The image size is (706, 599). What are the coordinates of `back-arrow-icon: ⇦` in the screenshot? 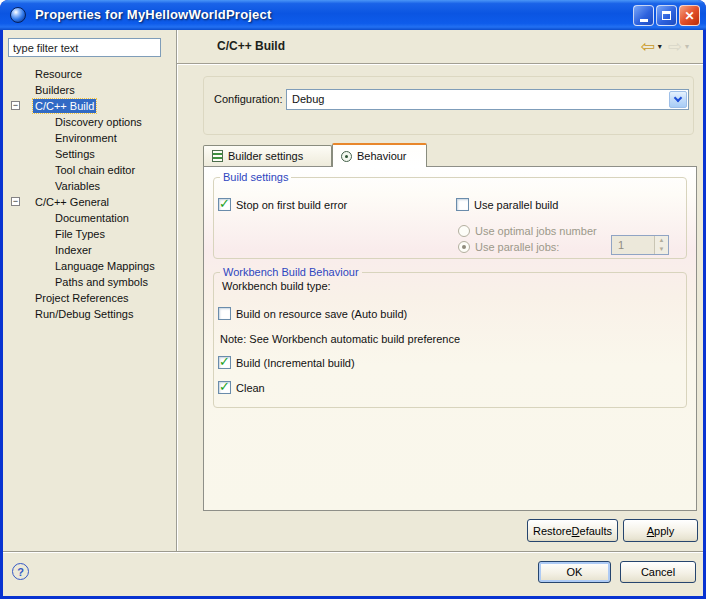 It's located at (647, 46).